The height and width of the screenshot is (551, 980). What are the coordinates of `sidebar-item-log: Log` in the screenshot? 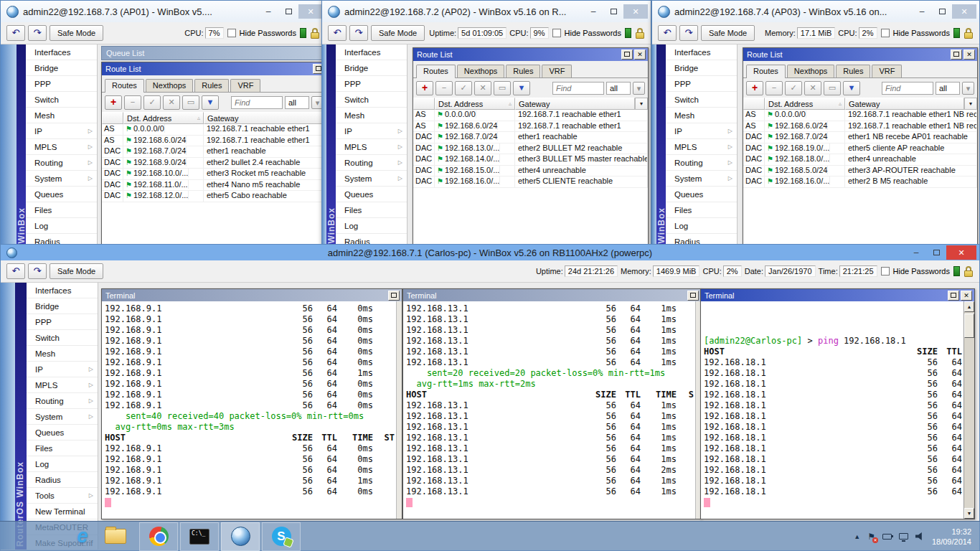 It's located at (702, 226).